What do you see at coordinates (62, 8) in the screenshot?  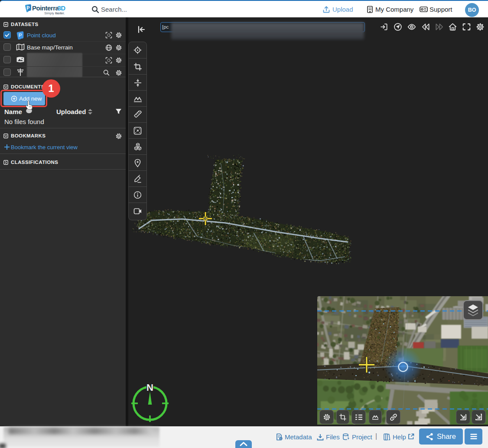 I see `svg-text: 3D` at bounding box center [62, 8].